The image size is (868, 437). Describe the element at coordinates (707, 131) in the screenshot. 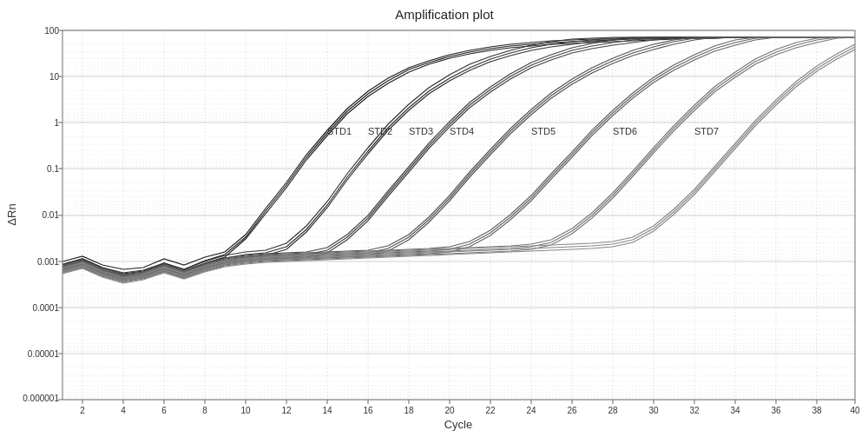

I see `std7-label: STD7` at that location.